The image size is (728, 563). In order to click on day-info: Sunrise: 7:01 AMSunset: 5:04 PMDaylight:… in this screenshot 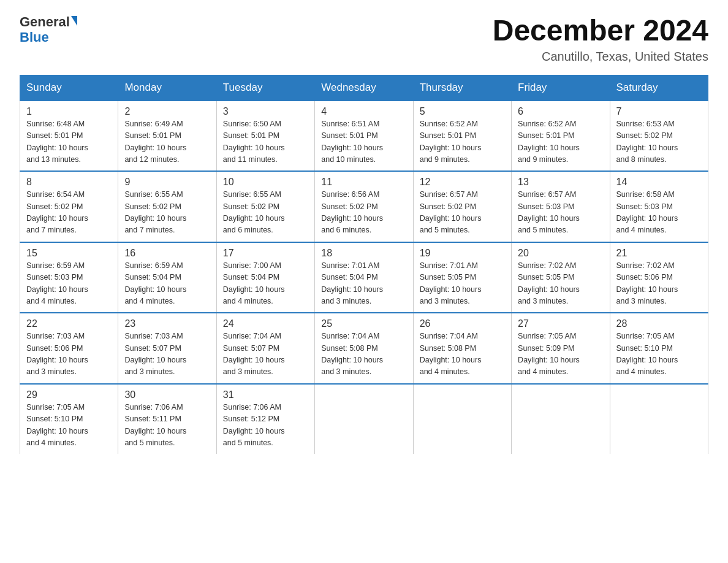, I will do `click(364, 284)`.